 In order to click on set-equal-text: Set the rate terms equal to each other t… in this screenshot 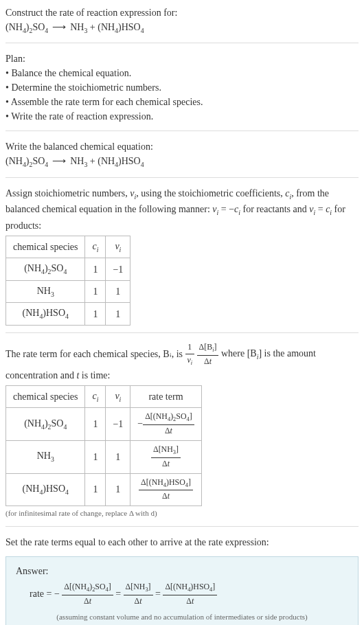, I will do `click(182, 543)`.